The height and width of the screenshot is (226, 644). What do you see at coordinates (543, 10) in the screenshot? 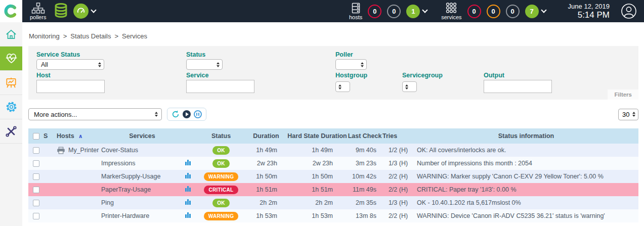
I see `services-chevron-down-icon` at bounding box center [543, 10].